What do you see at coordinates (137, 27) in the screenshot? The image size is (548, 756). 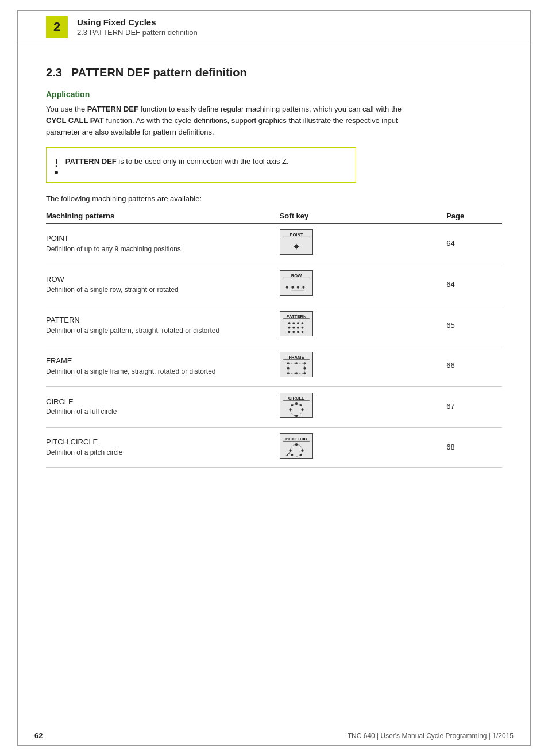 I see `header-text: Using Fixed Cycles 2.3 PATTERN DEF patte…` at bounding box center [137, 27].